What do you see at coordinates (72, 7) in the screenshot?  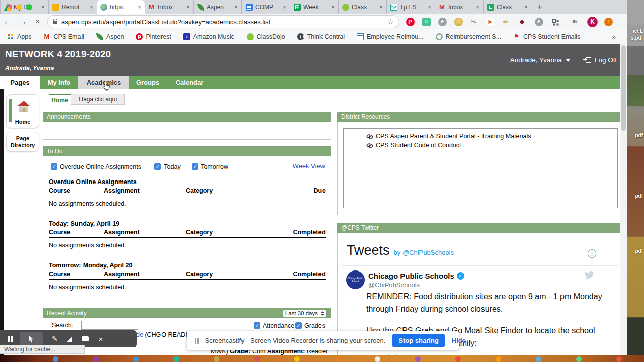 I see `browser-tab: Remot` at bounding box center [72, 7].